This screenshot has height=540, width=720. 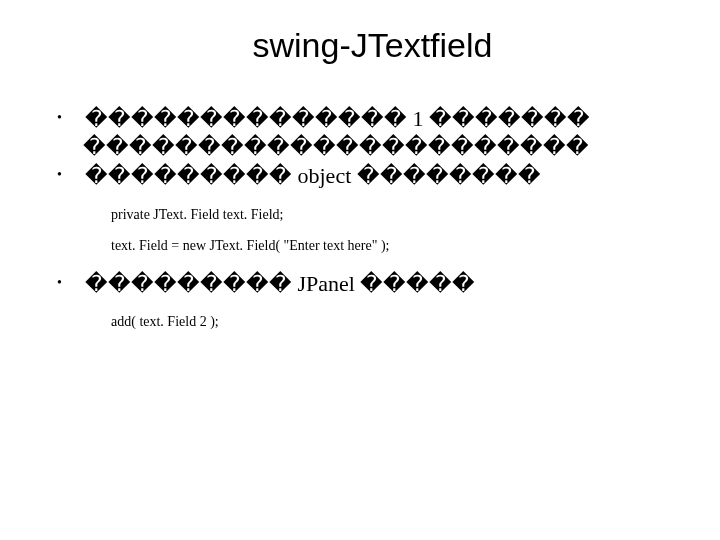 I want to click on bullet-1-text-line1: �������������� 1 �������, so click(x=388, y=119).